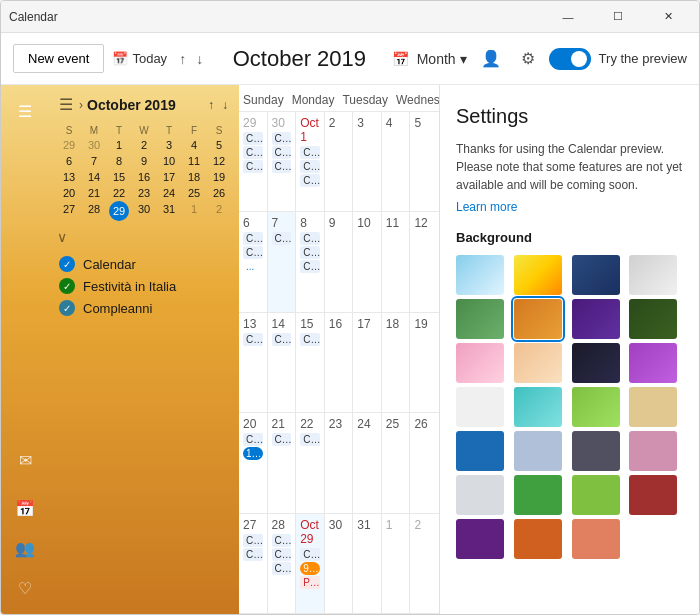 The width and height of the screenshot is (700, 615). I want to click on month-view-button: Month ▾, so click(442, 59).